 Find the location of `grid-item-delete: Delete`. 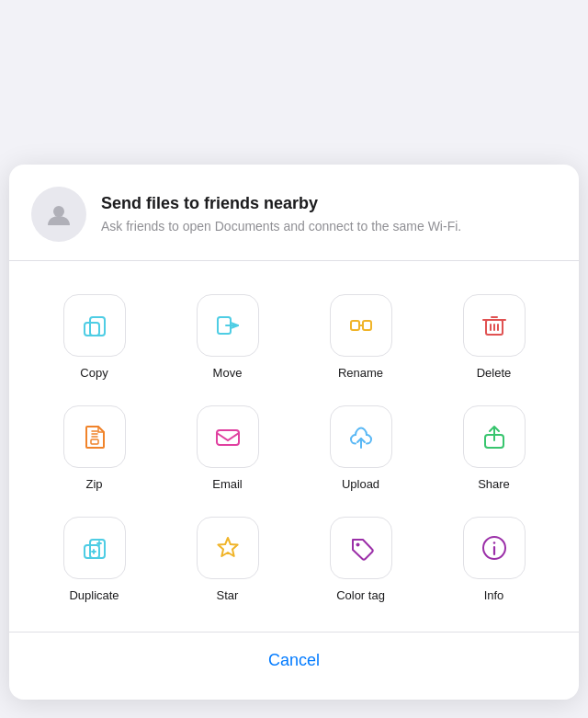

grid-item-delete: Delete is located at coordinates (494, 338).